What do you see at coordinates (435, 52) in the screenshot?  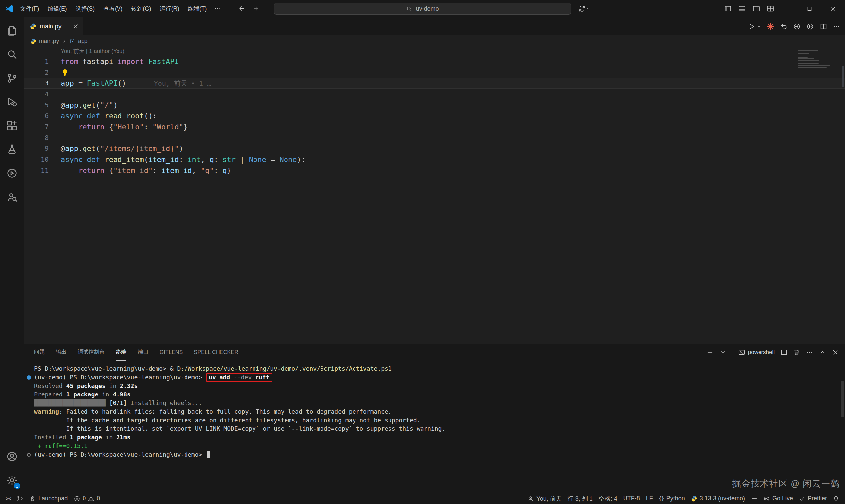 I see `git-codelens: You, 前天 | 1 author (You)` at bounding box center [435, 52].